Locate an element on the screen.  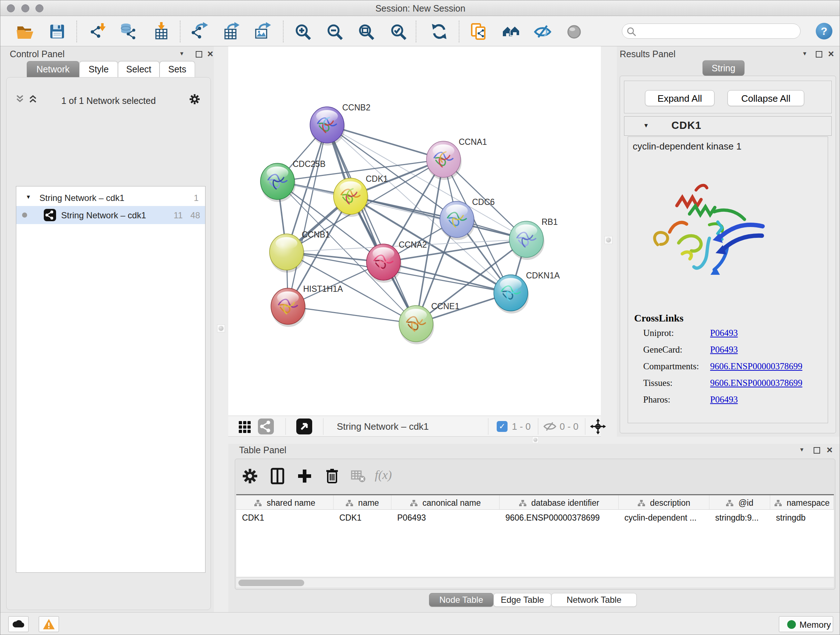
import-network-database-button is located at coordinates (129, 32).